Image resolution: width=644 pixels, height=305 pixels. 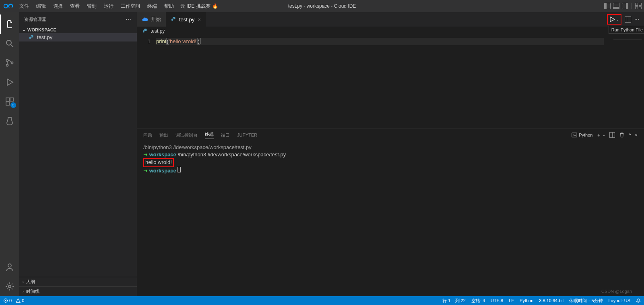 I want to click on code-token-fn: print, so click(x=161, y=41).